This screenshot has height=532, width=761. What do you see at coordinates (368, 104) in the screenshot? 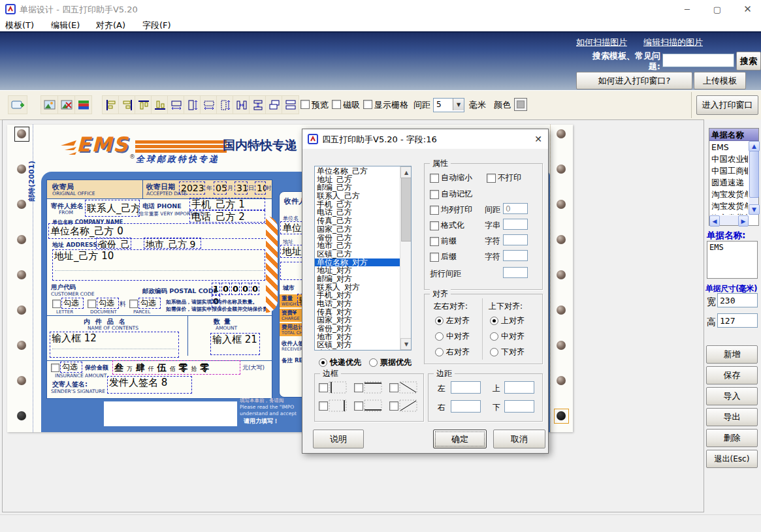
I see `show-grid-checkbox` at bounding box center [368, 104].